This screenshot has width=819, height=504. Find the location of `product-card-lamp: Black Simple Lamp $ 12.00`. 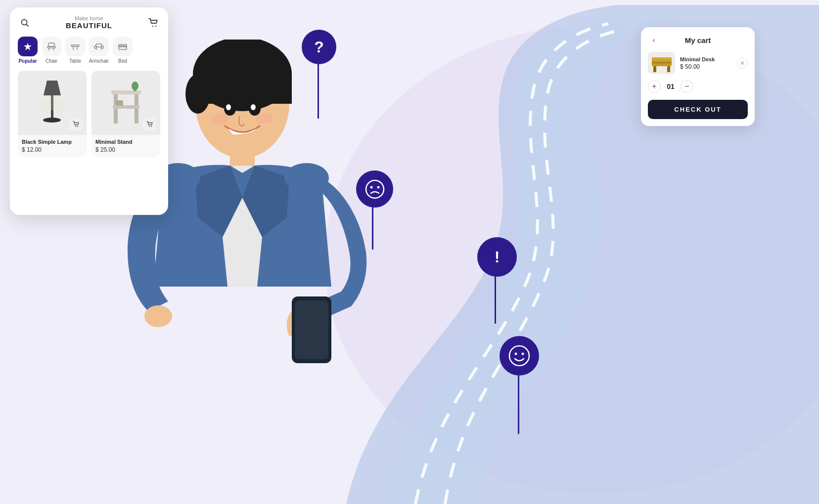

product-card-lamp: Black Simple Lamp $ 12.00 is located at coordinates (52, 114).